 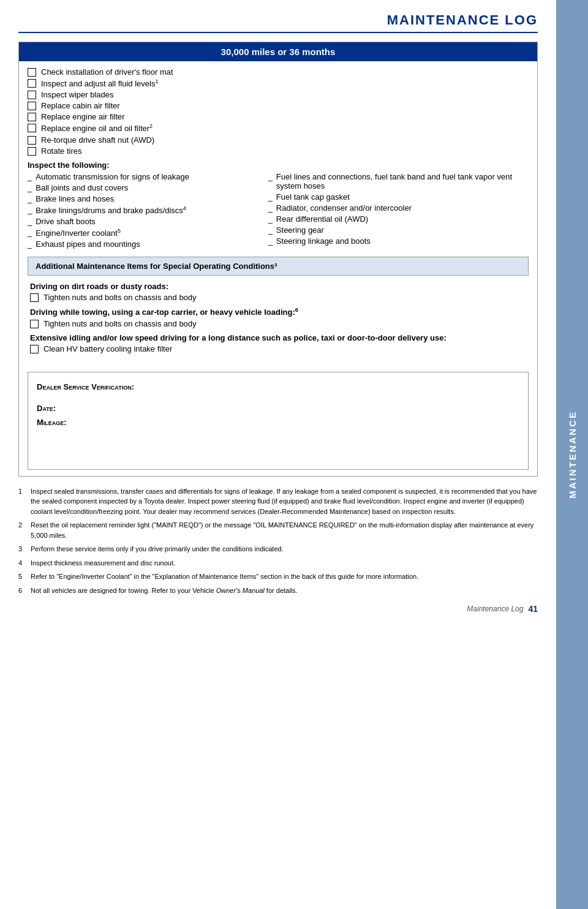 I want to click on dash-item: _Radiator, condenser and/or intercooler, so click(x=398, y=208).